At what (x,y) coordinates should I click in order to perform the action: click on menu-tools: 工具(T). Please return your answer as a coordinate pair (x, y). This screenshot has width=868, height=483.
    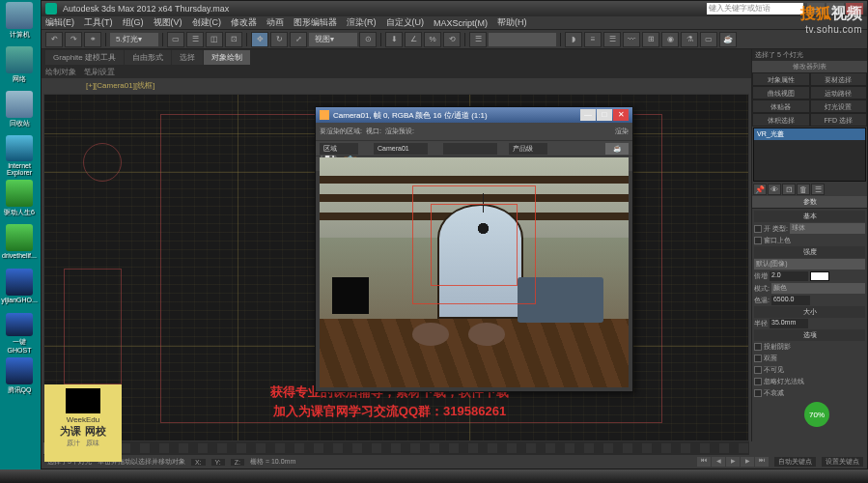
    Looking at the image, I should click on (98, 23).